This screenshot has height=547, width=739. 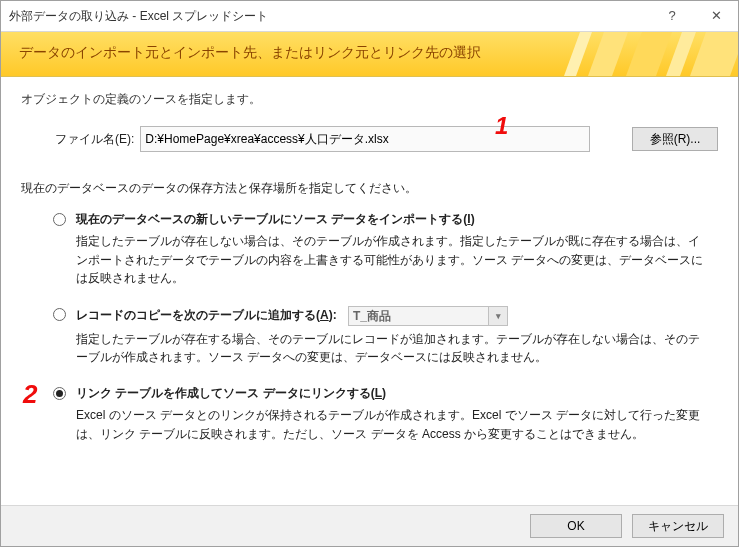 I want to click on option-import-title: 現在のデータベースの新しいテーブルにソース データをインポートする(I), so click(x=391, y=220).